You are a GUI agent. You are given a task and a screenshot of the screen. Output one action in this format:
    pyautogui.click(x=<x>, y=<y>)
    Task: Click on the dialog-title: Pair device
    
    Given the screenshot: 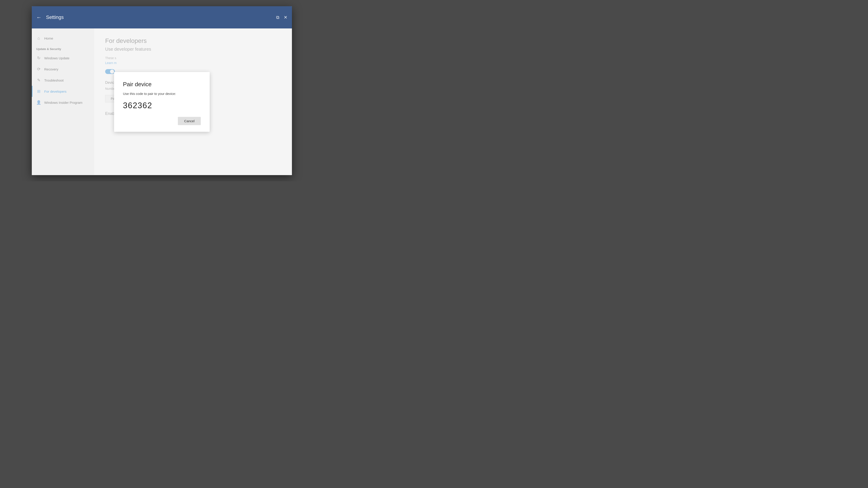 What is the action you would take?
    pyautogui.click(x=162, y=84)
    